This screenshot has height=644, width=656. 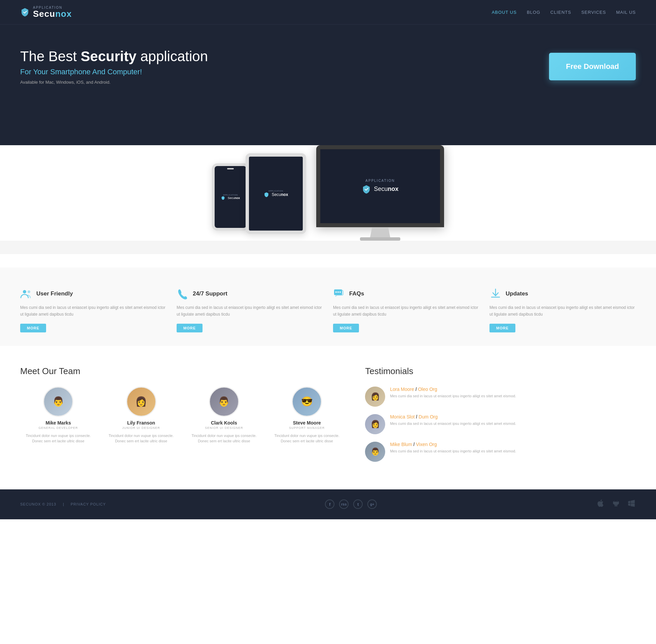 I want to click on team-desc-mike: Tincidunt dolor nun vupue ips consecte. …, so click(x=58, y=438).